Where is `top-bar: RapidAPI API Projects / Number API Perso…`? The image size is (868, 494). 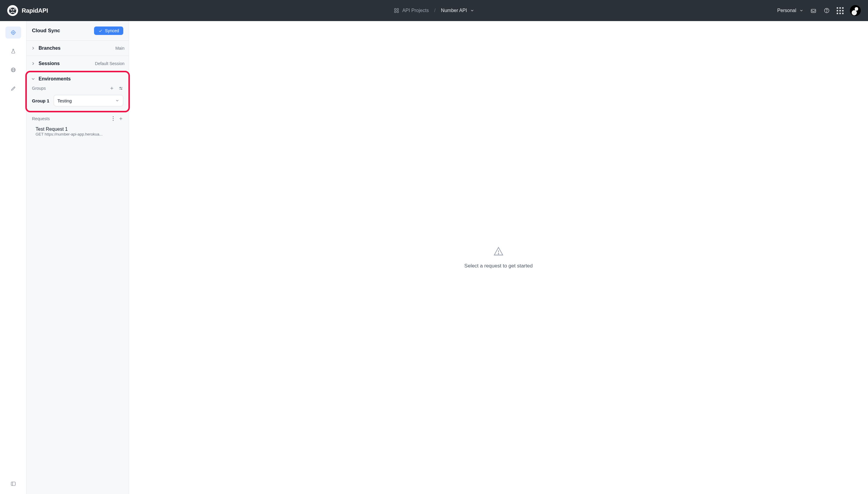 top-bar: RapidAPI API Projects / Number API Perso… is located at coordinates (434, 11).